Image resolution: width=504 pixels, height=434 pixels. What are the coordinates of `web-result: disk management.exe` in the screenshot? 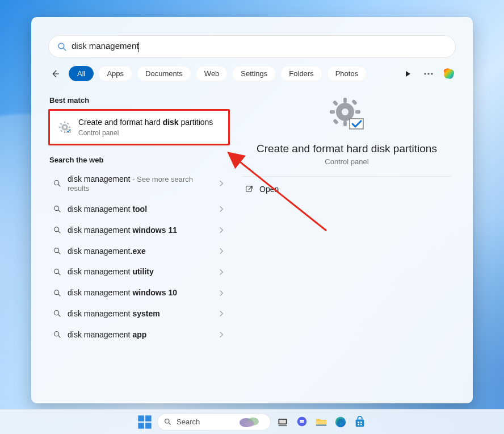 It's located at (139, 251).